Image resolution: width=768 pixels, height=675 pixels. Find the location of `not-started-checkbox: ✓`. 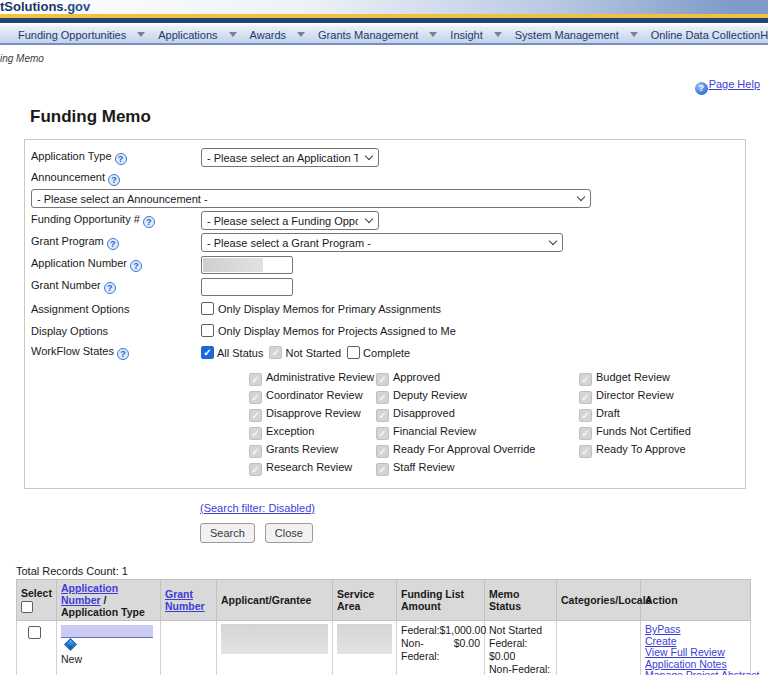

not-started-checkbox: ✓ is located at coordinates (276, 352).